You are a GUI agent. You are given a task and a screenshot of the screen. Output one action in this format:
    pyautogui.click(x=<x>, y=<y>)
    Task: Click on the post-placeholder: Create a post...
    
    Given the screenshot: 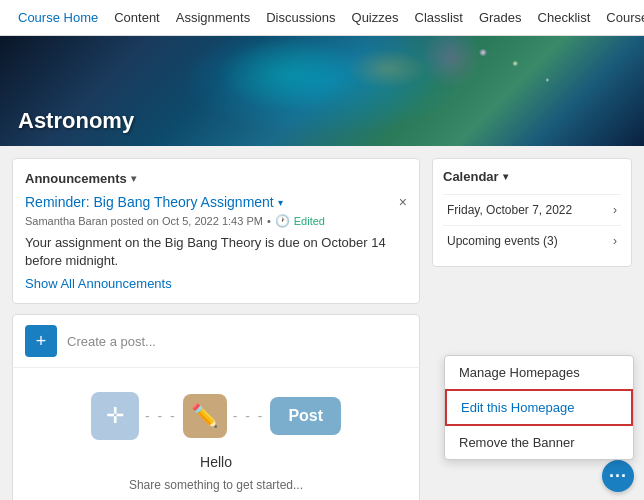 What is the action you would take?
    pyautogui.click(x=112, y=342)
    